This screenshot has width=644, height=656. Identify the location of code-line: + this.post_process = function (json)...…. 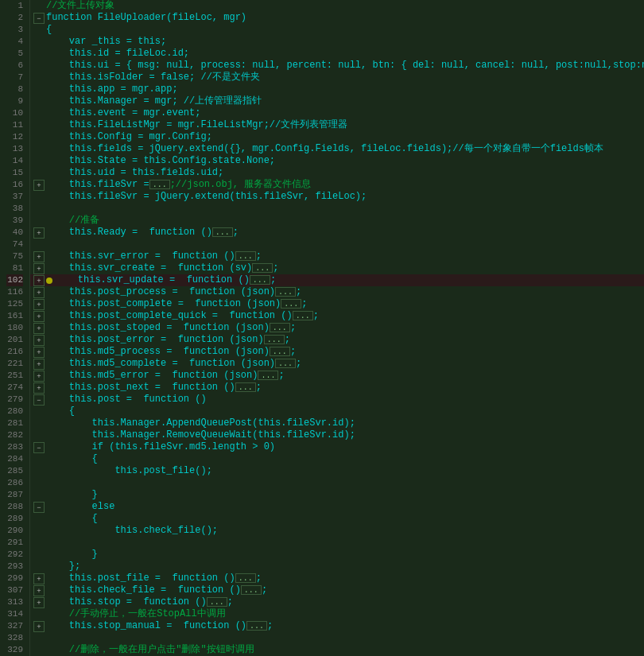
(337, 293).